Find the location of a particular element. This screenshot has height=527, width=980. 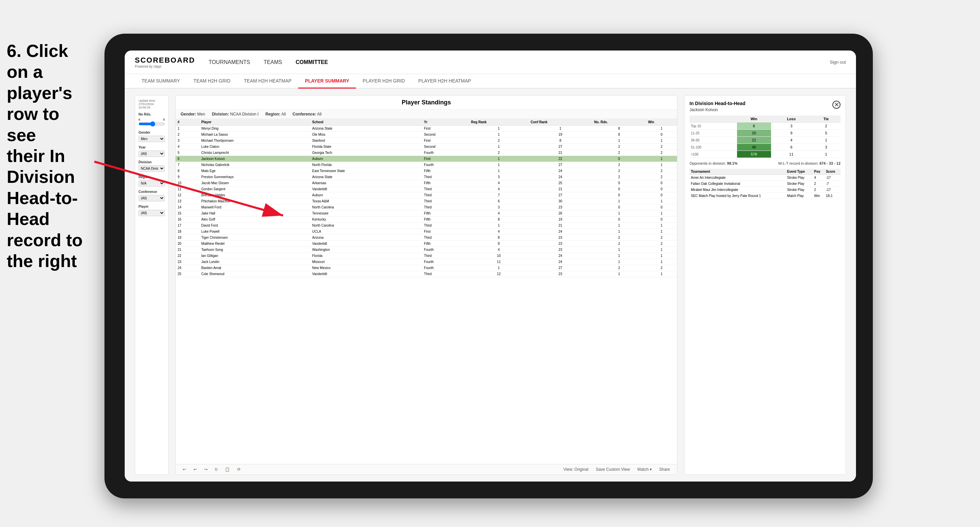

opponents-label: Opponents in division: 98.1% is located at coordinates (714, 163).